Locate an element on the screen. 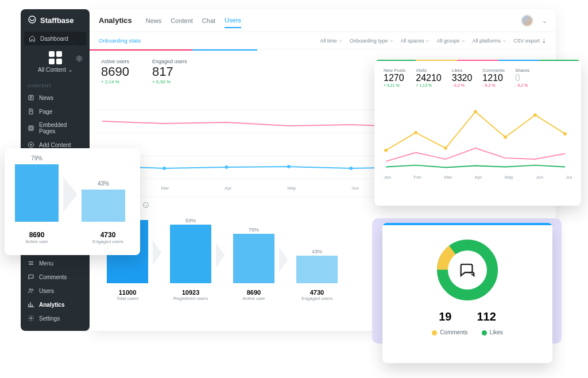 The width and height of the screenshot is (588, 378). sidebar-item-news: News is located at coordinates (55, 98).